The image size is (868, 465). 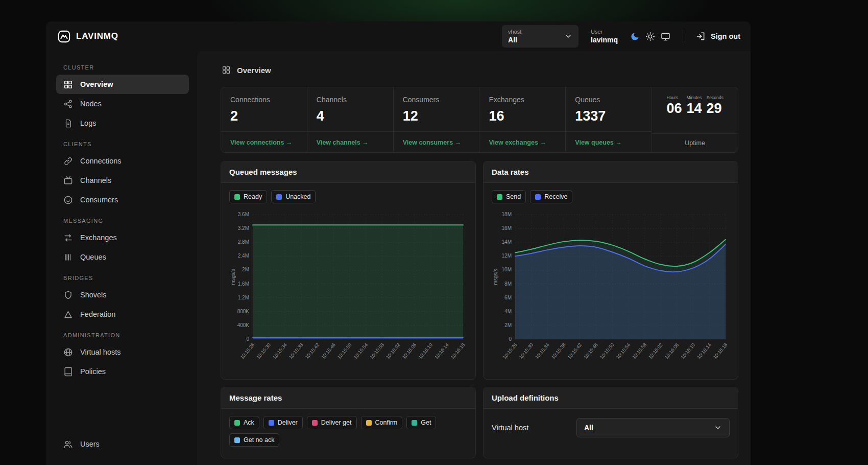 What do you see at coordinates (244, 255) in the screenshot?
I see `svg-text: 2.4M` at bounding box center [244, 255].